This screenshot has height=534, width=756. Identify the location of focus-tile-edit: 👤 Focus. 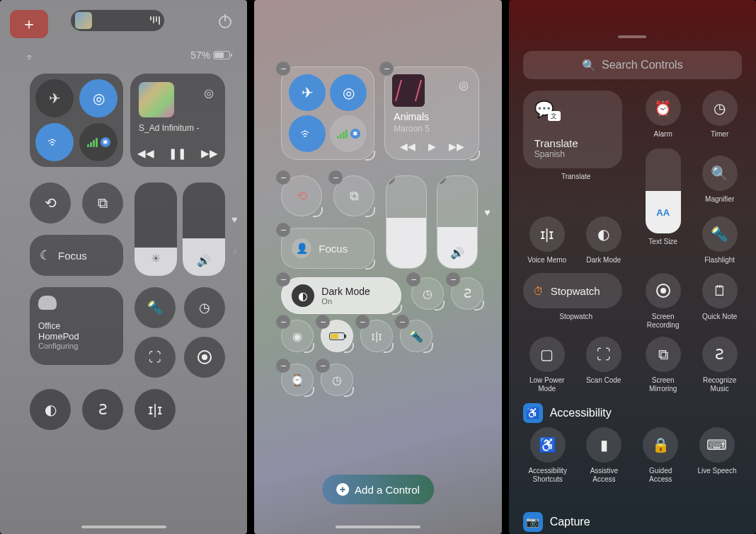
(328, 248).